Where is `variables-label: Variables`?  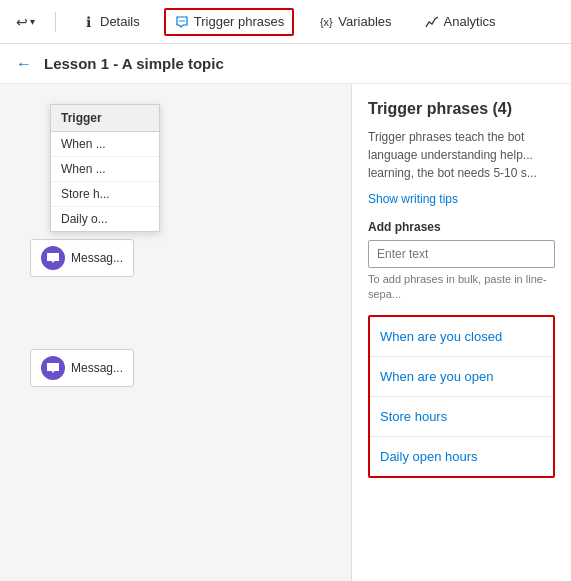
variables-label: Variables is located at coordinates (364, 22).